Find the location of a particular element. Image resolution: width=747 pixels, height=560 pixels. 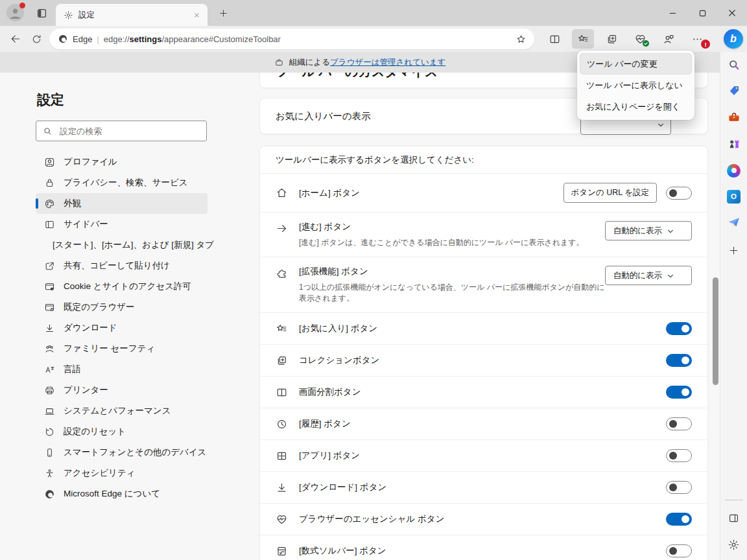

sidebar-item-sidebar: サイドバー is located at coordinates (122, 224).